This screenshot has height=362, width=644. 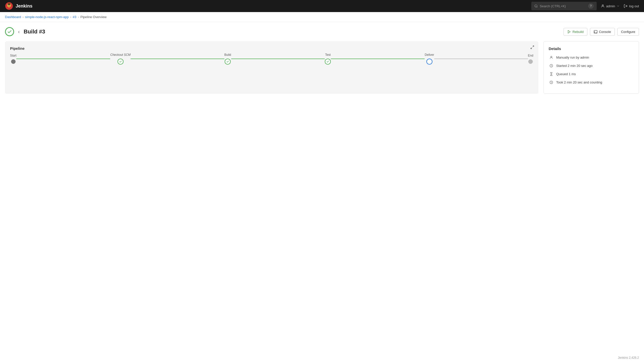 I want to click on details-panel: Details Manually run by admin Started 2 …, so click(x=591, y=67).